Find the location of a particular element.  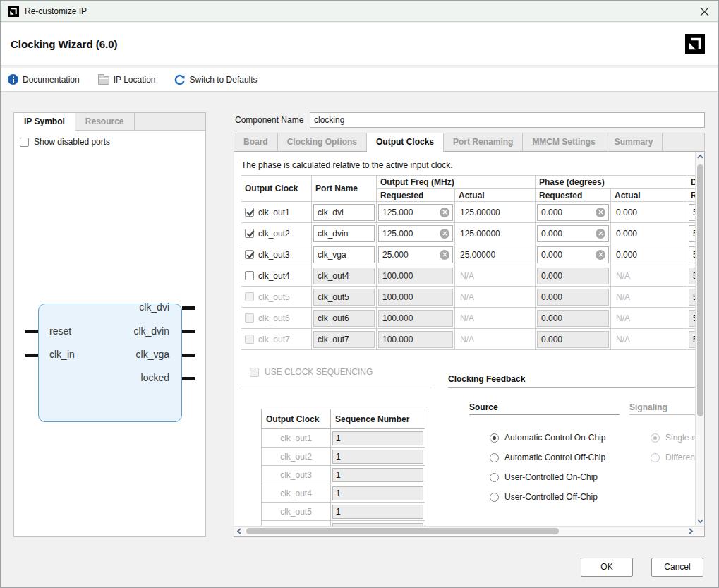

tab-output-clocks: Output Clocks is located at coordinates (405, 143).